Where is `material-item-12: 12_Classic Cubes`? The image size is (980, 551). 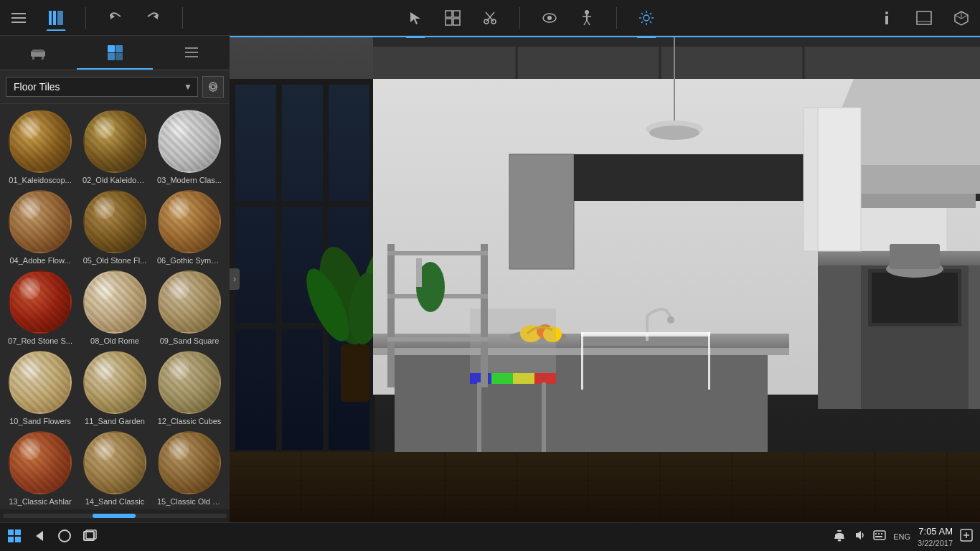 material-item-12: 12_Classic Cubes is located at coordinates (189, 388).